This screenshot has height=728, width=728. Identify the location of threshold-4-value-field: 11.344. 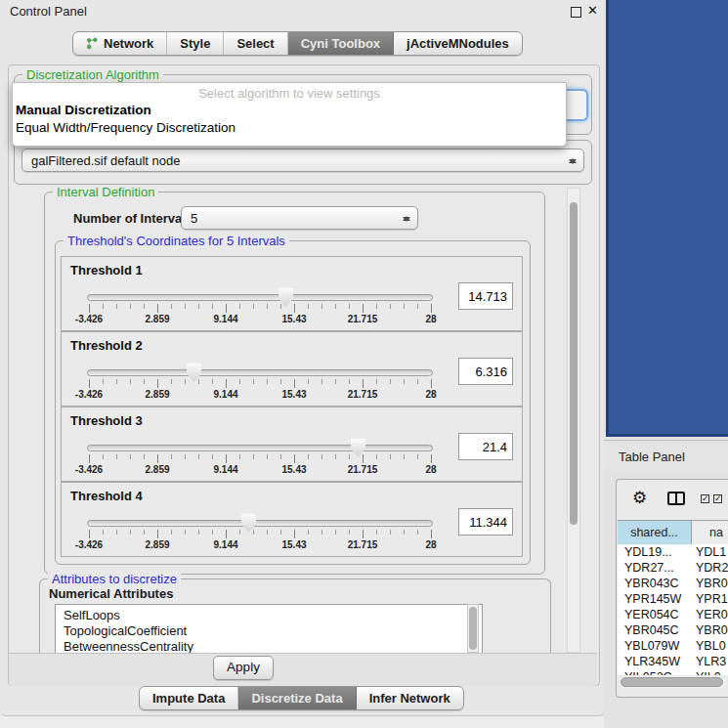
(486, 522).